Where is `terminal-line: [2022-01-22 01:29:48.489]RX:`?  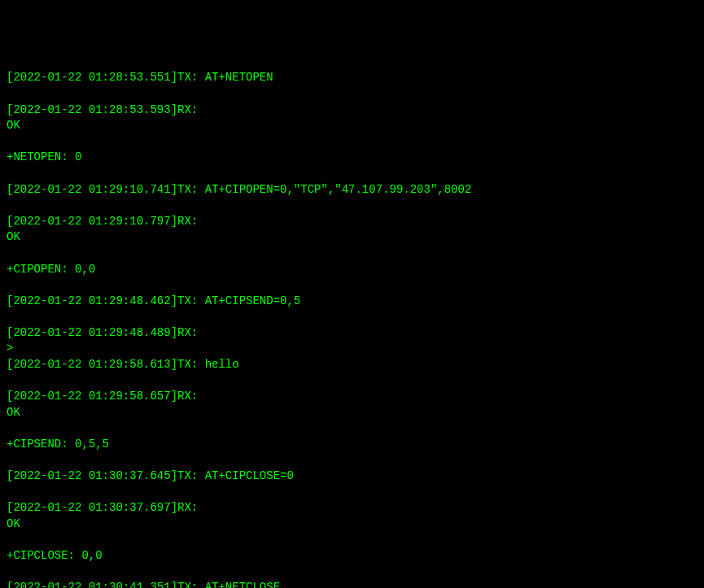 terminal-line: [2022-01-22 01:29:48.489]RX: is located at coordinates (352, 333).